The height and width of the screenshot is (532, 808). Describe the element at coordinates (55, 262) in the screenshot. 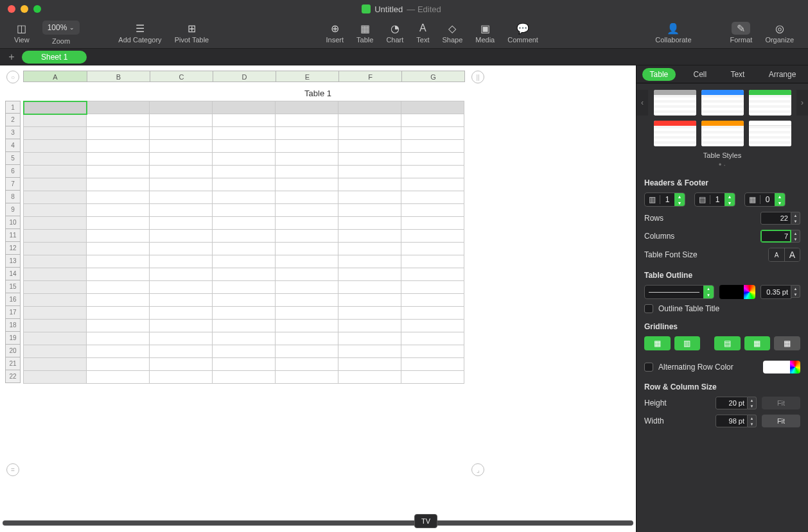

I see `cell-A13` at that location.